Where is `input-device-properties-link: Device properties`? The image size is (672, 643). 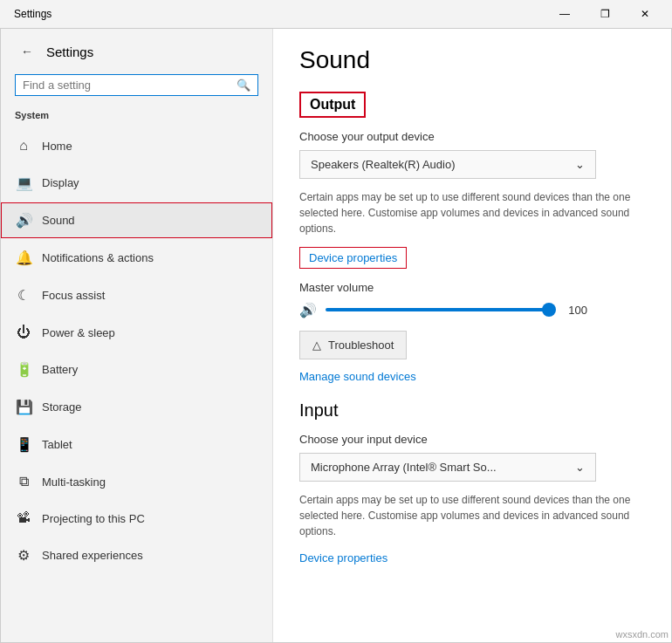 input-device-properties-link: Device properties is located at coordinates (344, 558).